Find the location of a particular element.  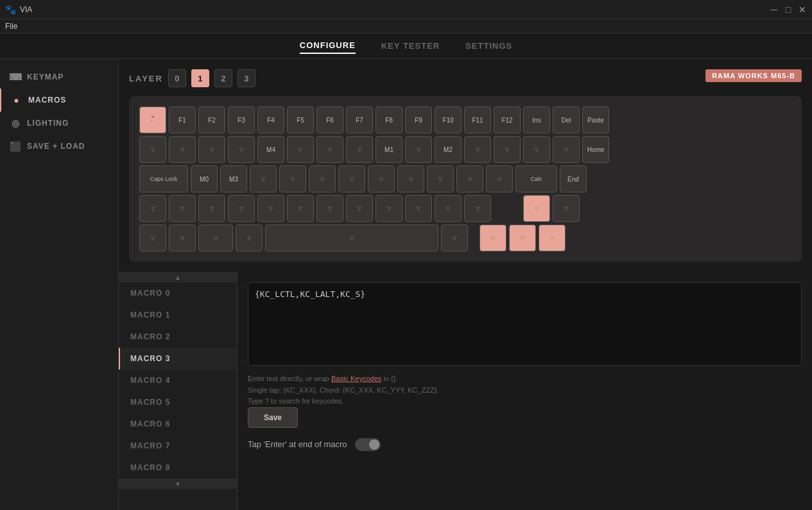

key-m1: M1 is located at coordinates (389, 149).